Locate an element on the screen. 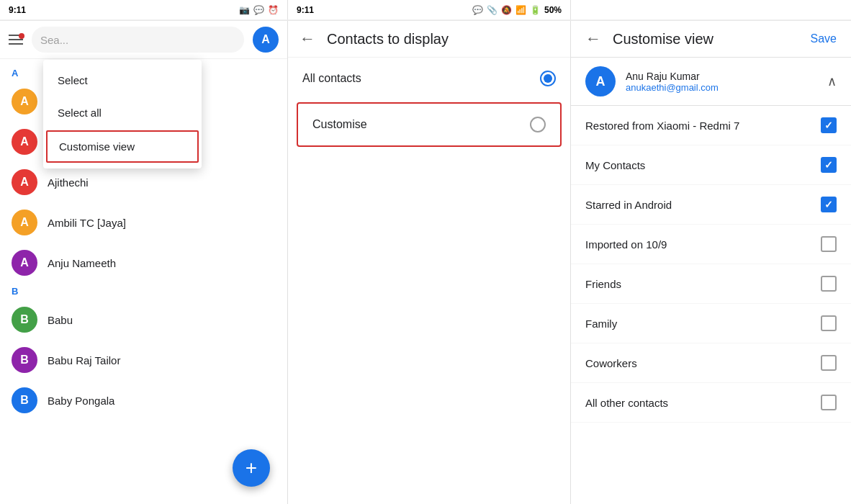 The width and height of the screenshot is (851, 504). back-arrow-icon: ← is located at coordinates (307, 39).